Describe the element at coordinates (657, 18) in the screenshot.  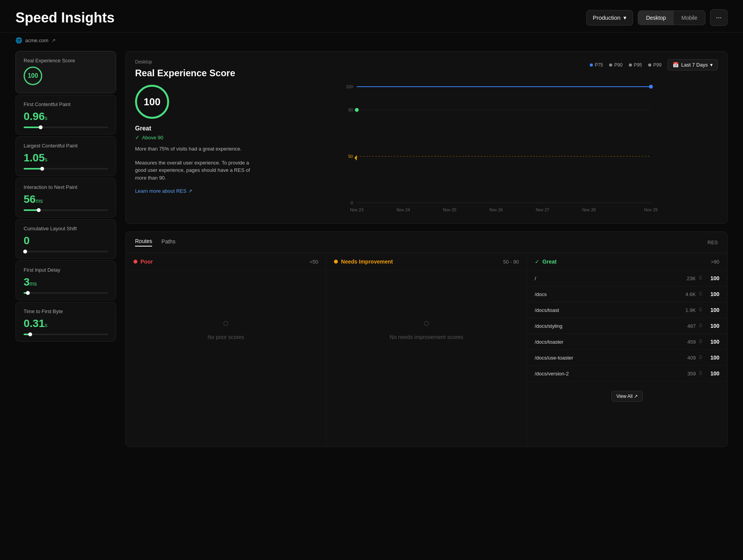
I see `header-controls: Production ▾ Desktop Mobile ···` at that location.